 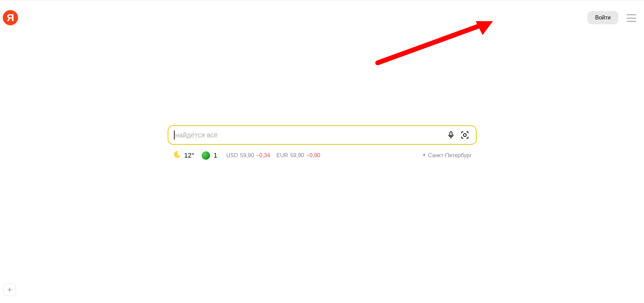 I want to click on currency-label: EUR, so click(x=282, y=155).